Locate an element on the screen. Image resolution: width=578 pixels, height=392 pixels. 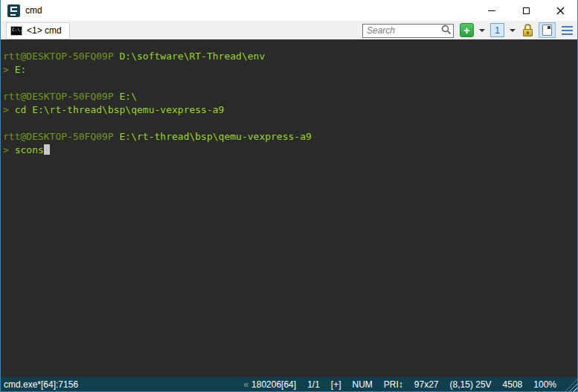
close-icon is located at coordinates (561, 10).